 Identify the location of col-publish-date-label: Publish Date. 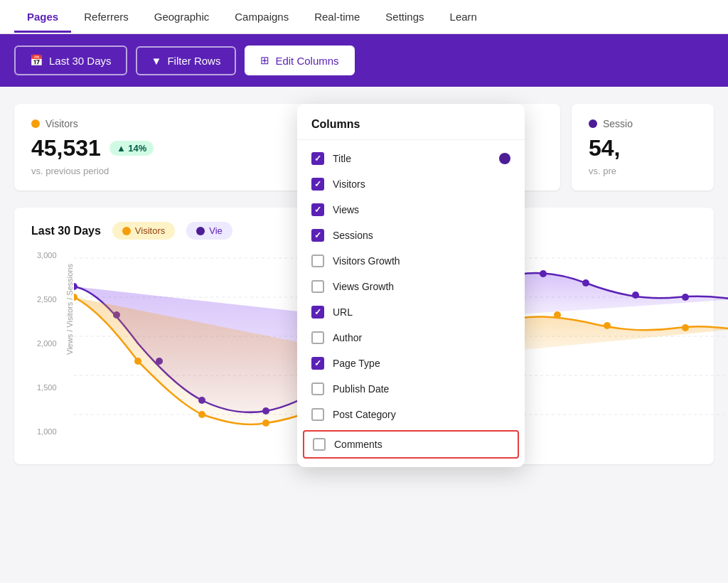
(361, 389).